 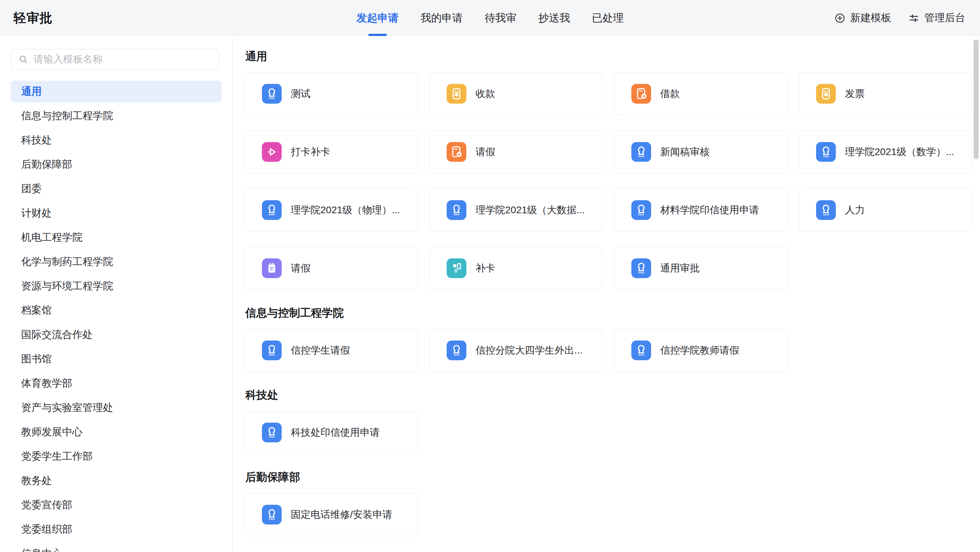 I want to click on sidebar-category-item: 信息与控制工程学院, so click(x=116, y=116).